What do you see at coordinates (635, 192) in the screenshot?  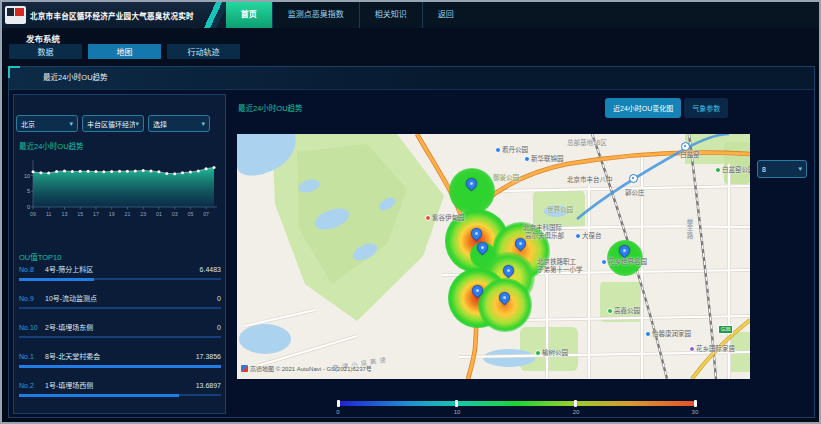 I see `map-label: 郭公庄` at bounding box center [635, 192].